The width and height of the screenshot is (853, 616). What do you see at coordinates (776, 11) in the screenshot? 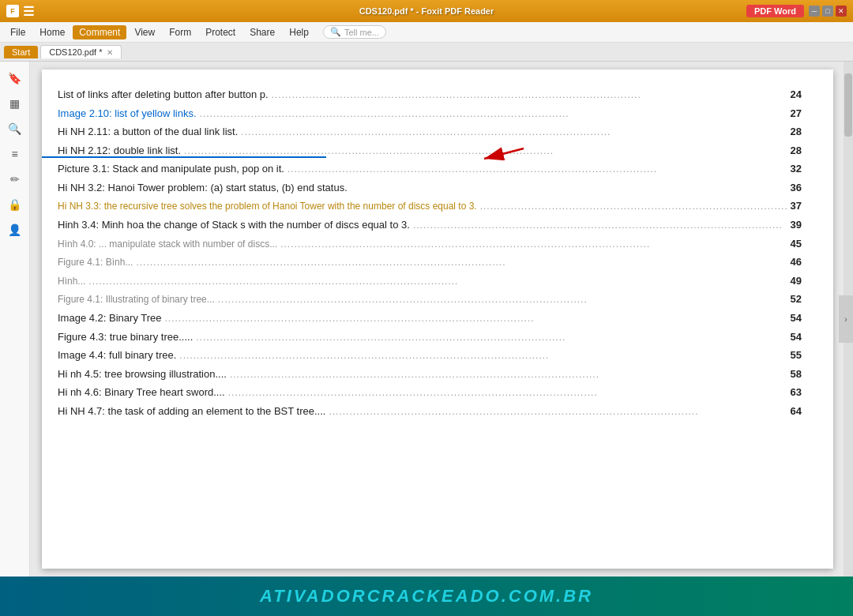
I see `pdf-word-button: PDF Word` at bounding box center [776, 11].